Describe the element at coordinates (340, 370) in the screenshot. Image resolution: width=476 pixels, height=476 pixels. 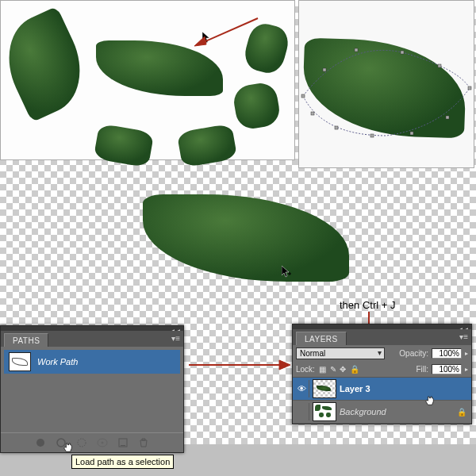
I see `lock-icons-group: ▦ ✎ ✥ 🔒` at that location.